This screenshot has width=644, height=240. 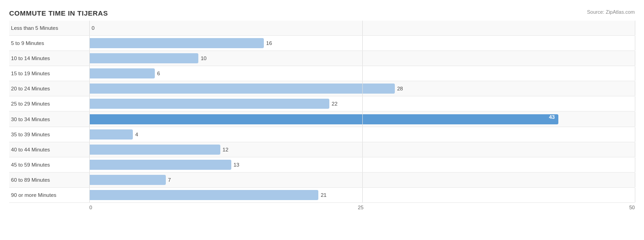 I want to click on bar-track: 0, so click(x=362, y=28).